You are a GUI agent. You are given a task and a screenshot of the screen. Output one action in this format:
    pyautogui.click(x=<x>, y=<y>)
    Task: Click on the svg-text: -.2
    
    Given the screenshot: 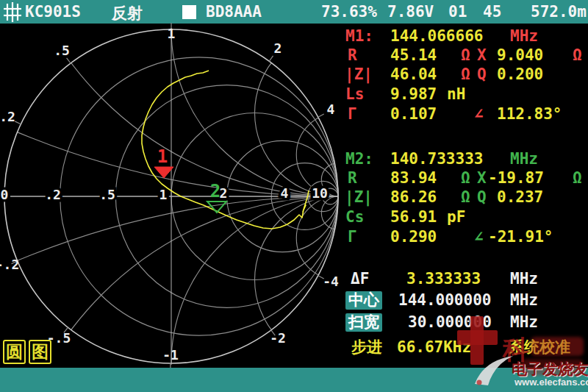 What is the action you would take?
    pyautogui.click(x=10, y=265)
    